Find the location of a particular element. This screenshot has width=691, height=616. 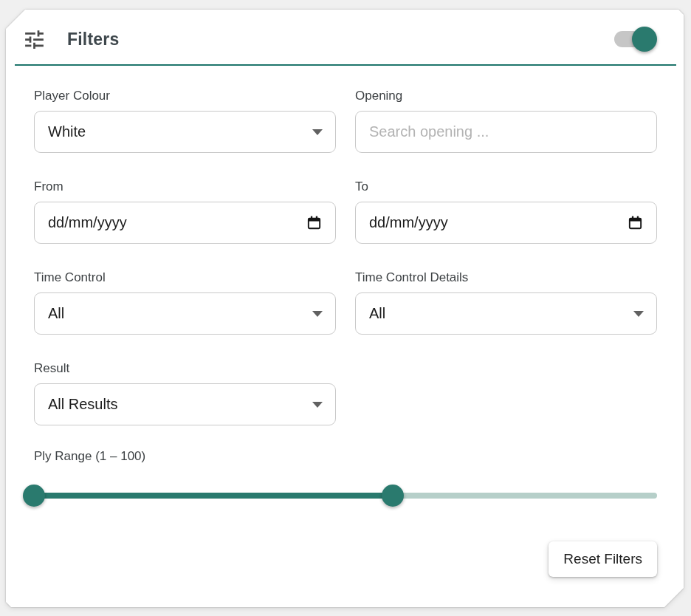

to-label: To is located at coordinates (506, 187).